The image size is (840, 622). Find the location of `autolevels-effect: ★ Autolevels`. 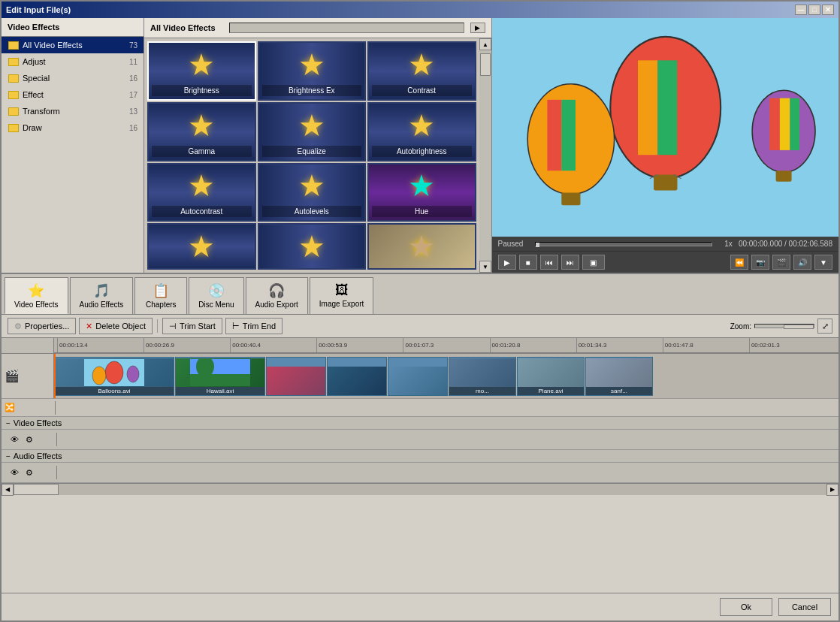

autolevels-effect: ★ Autolevels is located at coordinates (313, 192).